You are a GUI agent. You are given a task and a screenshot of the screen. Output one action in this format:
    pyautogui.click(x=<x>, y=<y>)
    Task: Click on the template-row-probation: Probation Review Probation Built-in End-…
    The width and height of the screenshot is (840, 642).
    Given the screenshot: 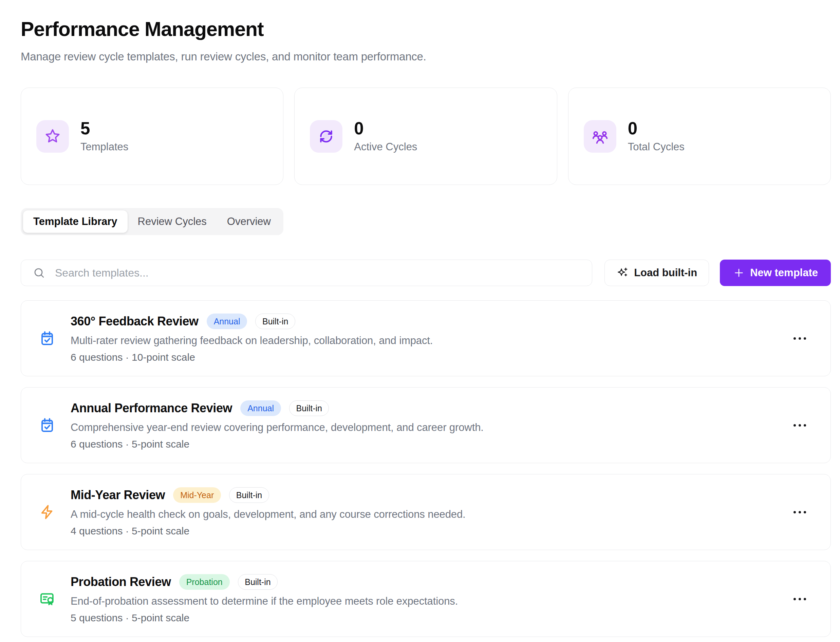 What is the action you would take?
    pyautogui.click(x=426, y=599)
    